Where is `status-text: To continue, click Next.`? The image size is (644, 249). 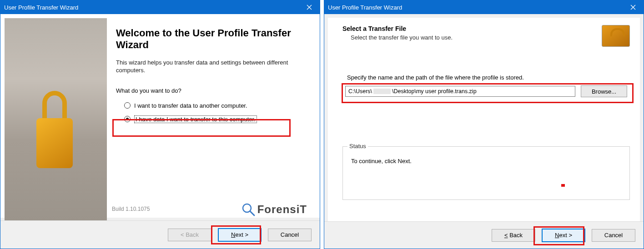 status-text: To continue, click Next. is located at coordinates (486, 161).